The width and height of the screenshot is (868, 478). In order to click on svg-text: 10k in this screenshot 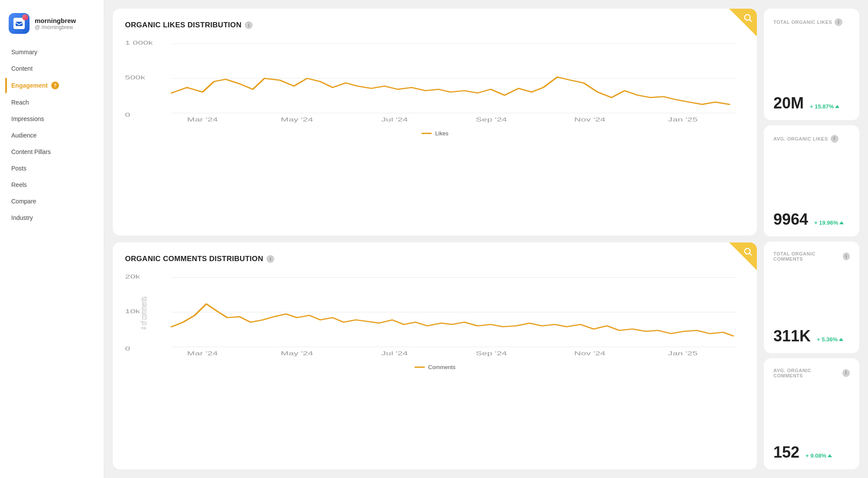, I will do `click(133, 311)`.